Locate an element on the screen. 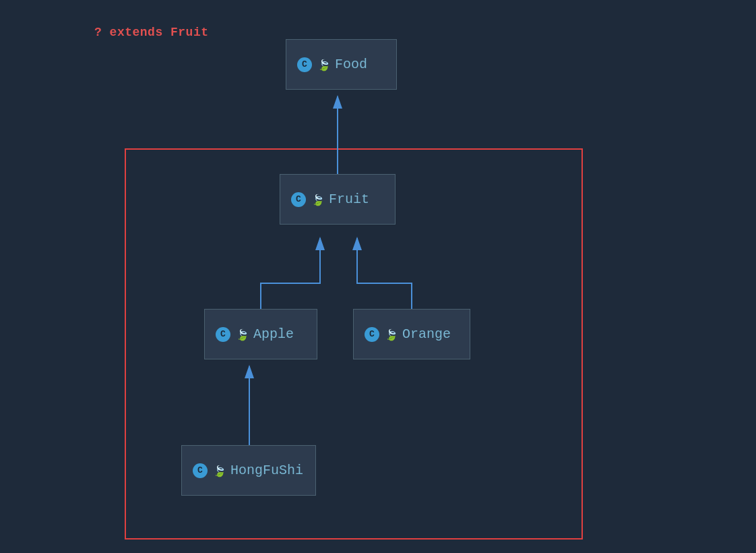 The image size is (756, 553). node-apple: C 🍃 Apple is located at coordinates (261, 334).